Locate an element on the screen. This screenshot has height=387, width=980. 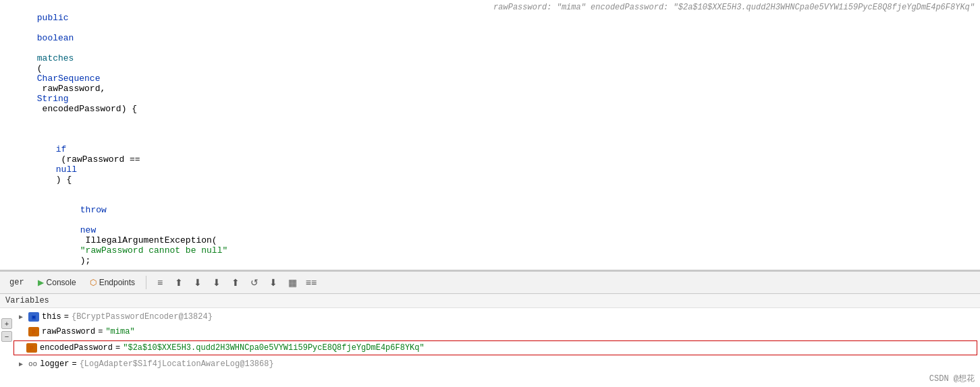
toolbar-btn-list: ≡≡ is located at coordinates (311, 282).